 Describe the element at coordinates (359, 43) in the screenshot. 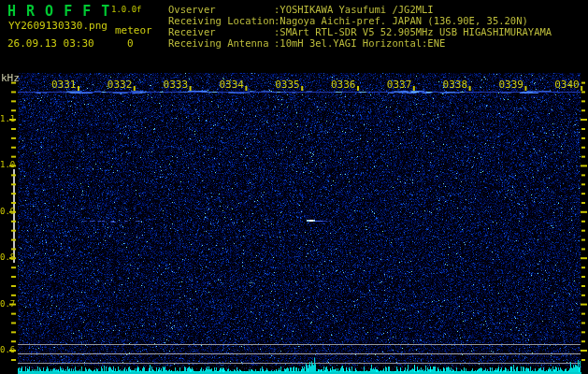

I see `station-row-value: :10mH 3el.YAGI Horizontal:ENE` at that location.